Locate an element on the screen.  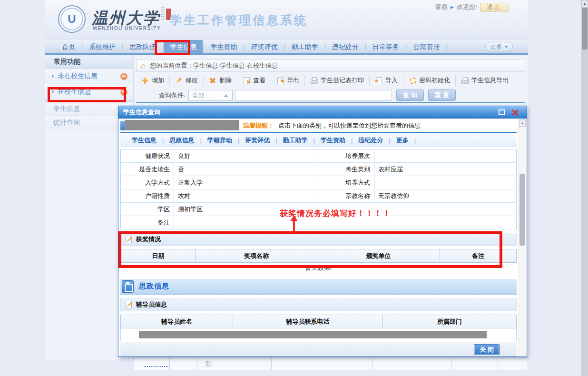
political-info-section-header: 思政信息 is located at coordinates (319, 287).